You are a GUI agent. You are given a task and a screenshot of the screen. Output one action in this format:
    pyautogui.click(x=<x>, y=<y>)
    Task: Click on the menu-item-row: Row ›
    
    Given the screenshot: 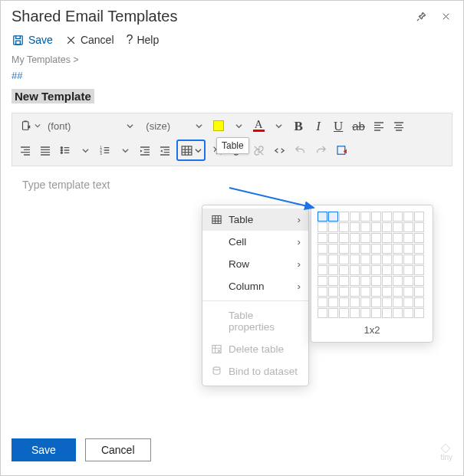 What is the action you would take?
    pyautogui.click(x=255, y=264)
    